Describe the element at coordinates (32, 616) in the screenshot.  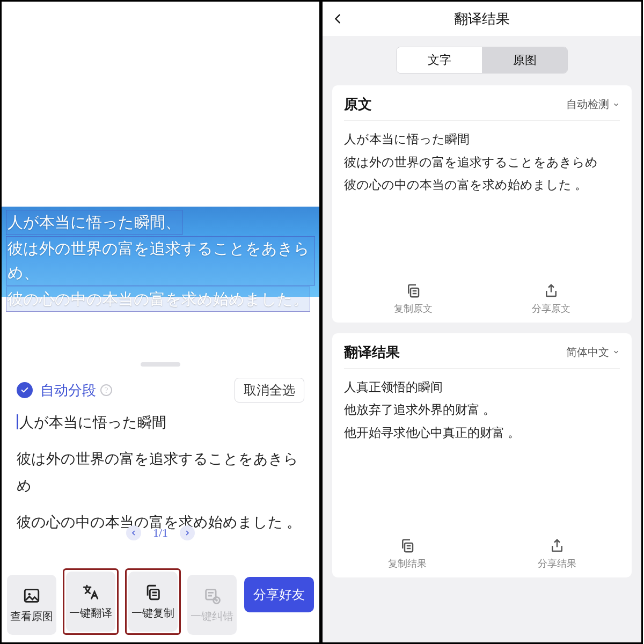
I see `btn-label: 查看原图` at that location.